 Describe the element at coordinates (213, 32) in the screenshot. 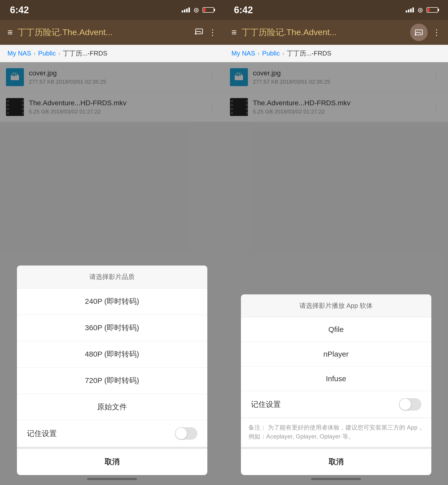

I see `left-more-icon: ⋮` at that location.